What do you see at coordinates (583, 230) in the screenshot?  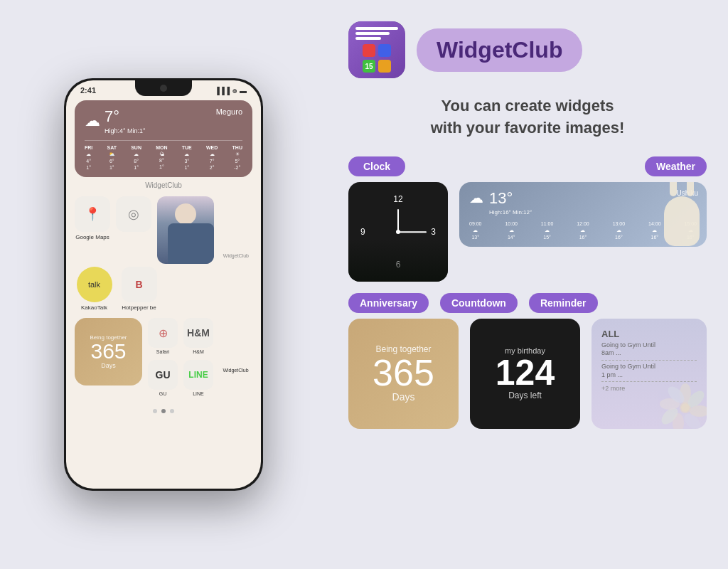 I see `wp-hour-4: 12:00 ☁ 16°` at bounding box center [583, 230].